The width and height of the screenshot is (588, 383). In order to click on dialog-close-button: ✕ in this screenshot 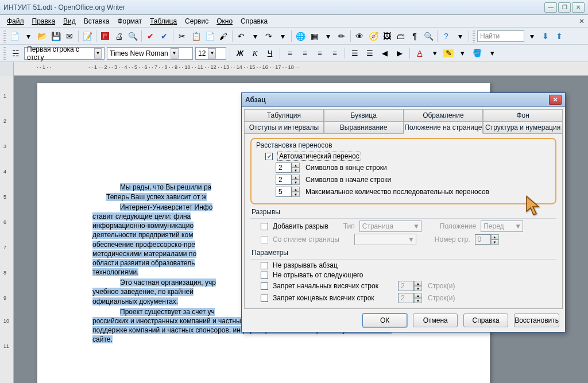, I will do `click(555, 100)`.